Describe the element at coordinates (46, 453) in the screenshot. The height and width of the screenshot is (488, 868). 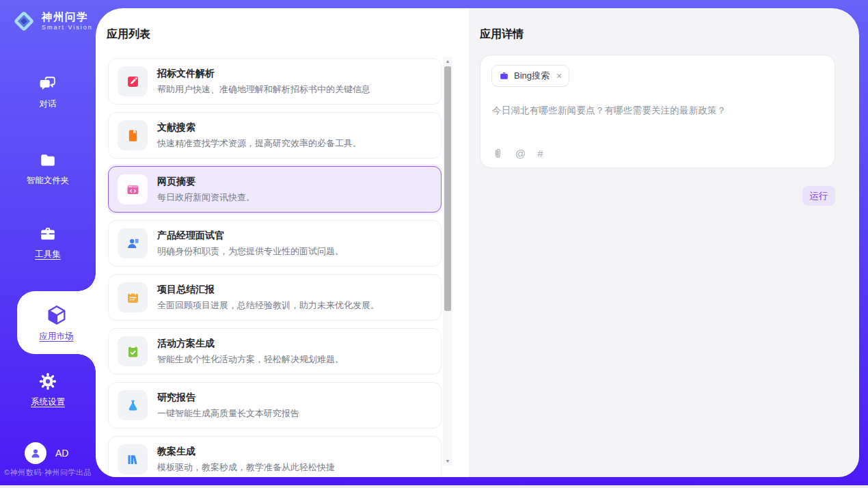
I see `user-account: AD` at that location.